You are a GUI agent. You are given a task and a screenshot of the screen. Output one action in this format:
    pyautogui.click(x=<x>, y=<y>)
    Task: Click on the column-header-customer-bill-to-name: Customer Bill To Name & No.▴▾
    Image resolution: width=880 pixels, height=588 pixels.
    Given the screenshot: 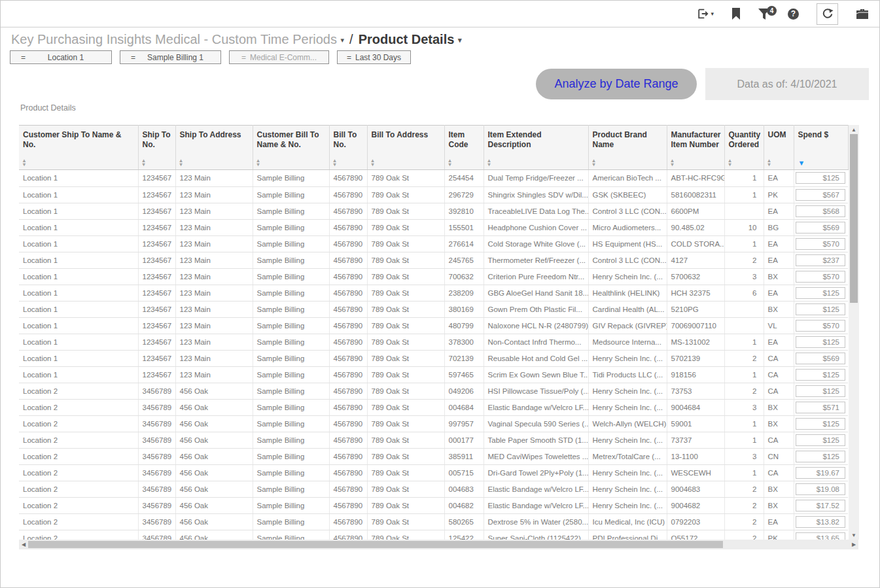 What is the action you would take?
    pyautogui.click(x=290, y=148)
    